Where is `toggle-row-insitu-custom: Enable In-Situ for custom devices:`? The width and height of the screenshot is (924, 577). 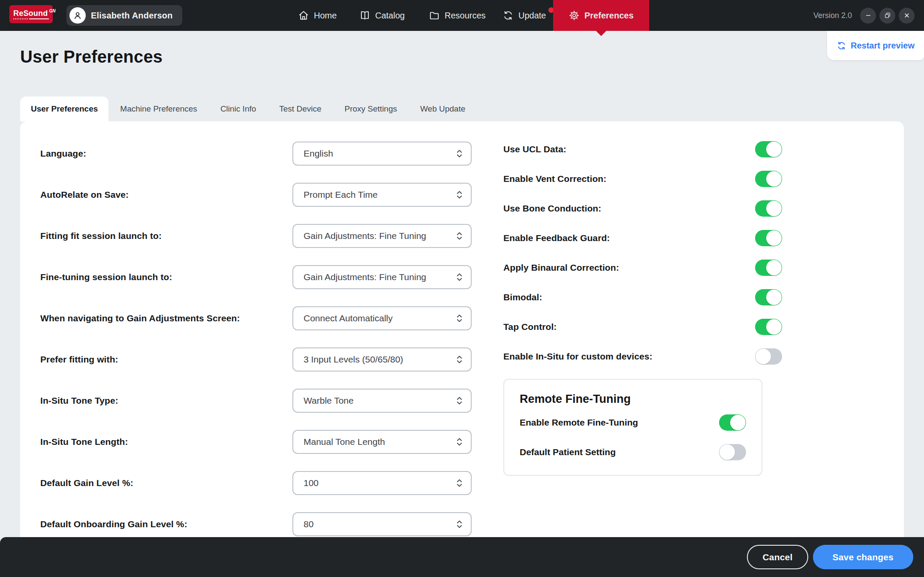 toggle-row-insitu-custom: Enable In-Situ for custom devices: is located at coordinates (643, 356).